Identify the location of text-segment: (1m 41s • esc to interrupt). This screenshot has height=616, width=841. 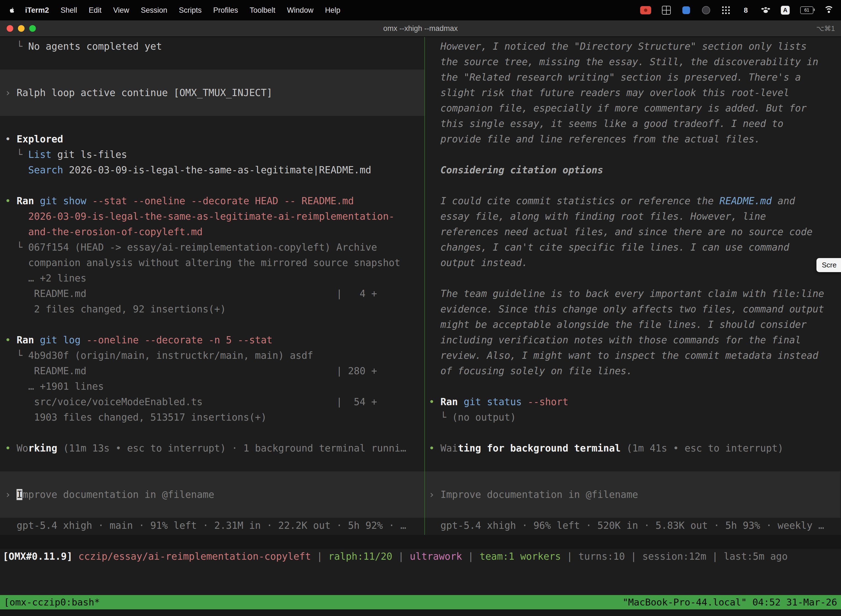
(702, 448).